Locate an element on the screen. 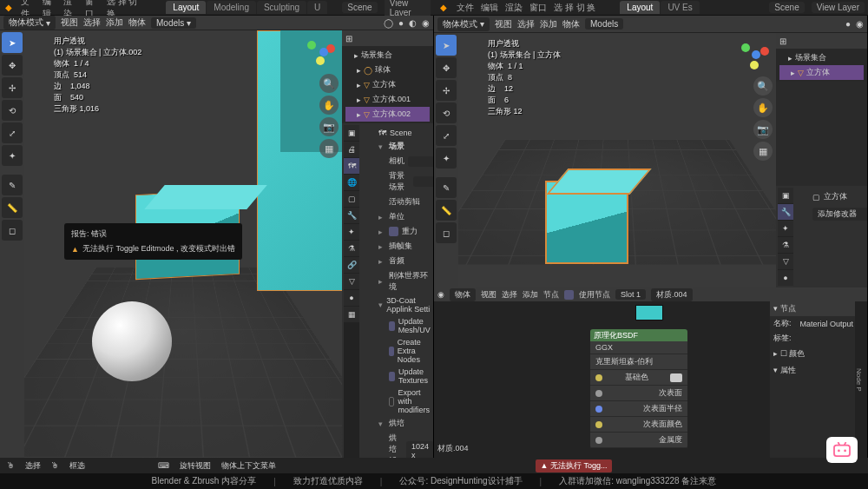  nav-gizmo-r is located at coordinates (753, 56).